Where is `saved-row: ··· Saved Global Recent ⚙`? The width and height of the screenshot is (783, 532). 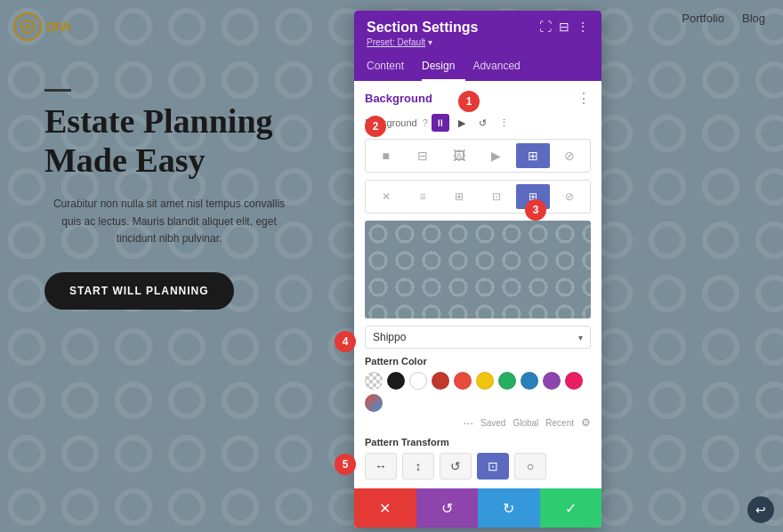
saved-row: ··· Saved Global Recent ⚙ is located at coordinates (478, 423).